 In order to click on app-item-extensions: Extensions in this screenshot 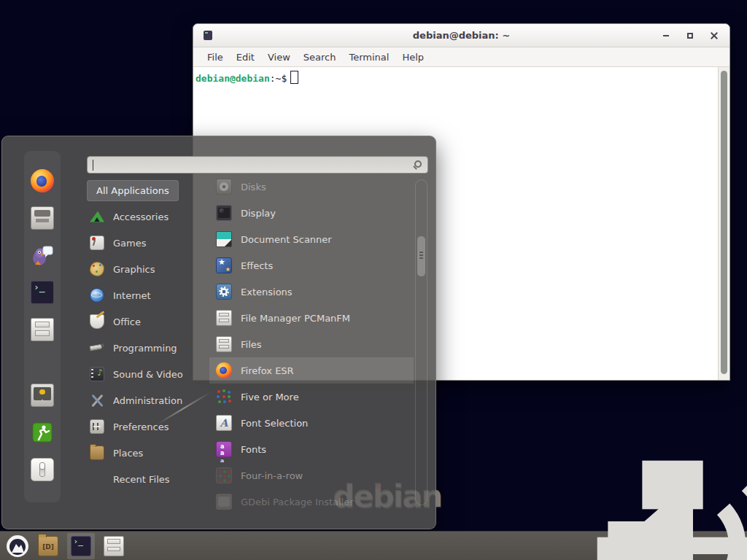, I will do `click(311, 292)`.